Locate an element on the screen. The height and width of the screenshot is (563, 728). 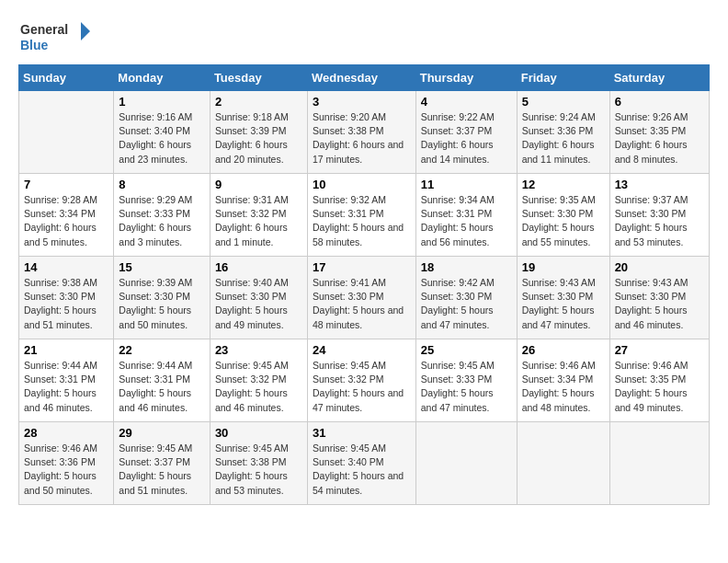
day-detail: Sunrise: 9:41 AMSunset: 3:30 PMDaylight:… is located at coordinates (362, 304).